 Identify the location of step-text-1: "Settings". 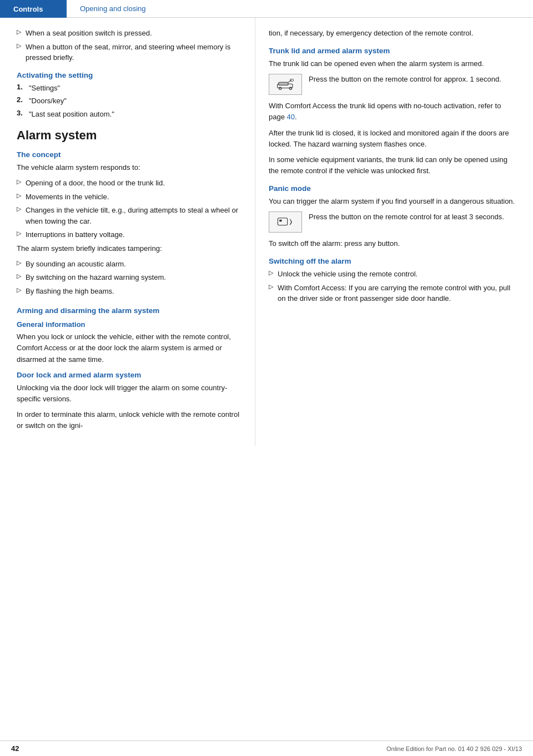
(44, 88).